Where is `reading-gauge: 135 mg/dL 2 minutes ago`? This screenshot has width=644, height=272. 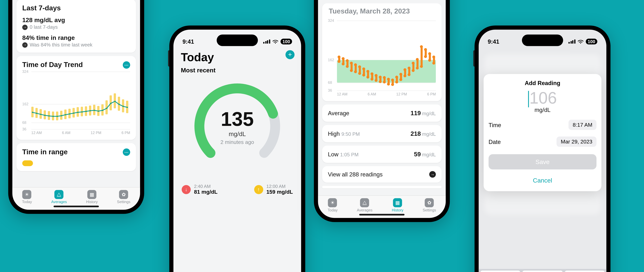
reading-gauge: 135 mg/dL 2 minutes ago is located at coordinates (237, 126).